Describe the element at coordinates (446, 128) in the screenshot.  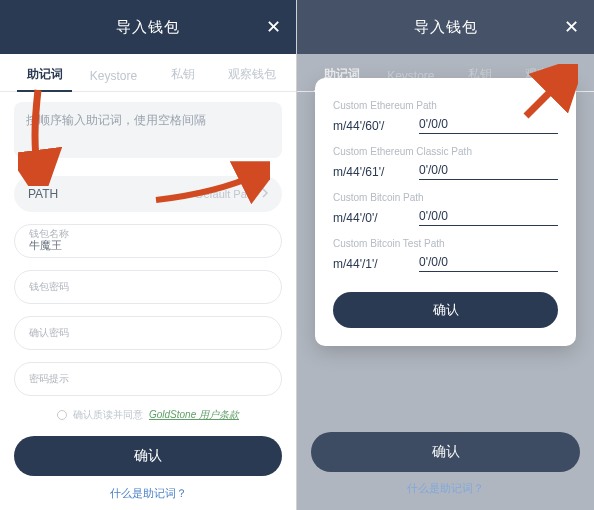
I see `path-row-eth: m/44'/60'/ 0'/0/0` at that location.